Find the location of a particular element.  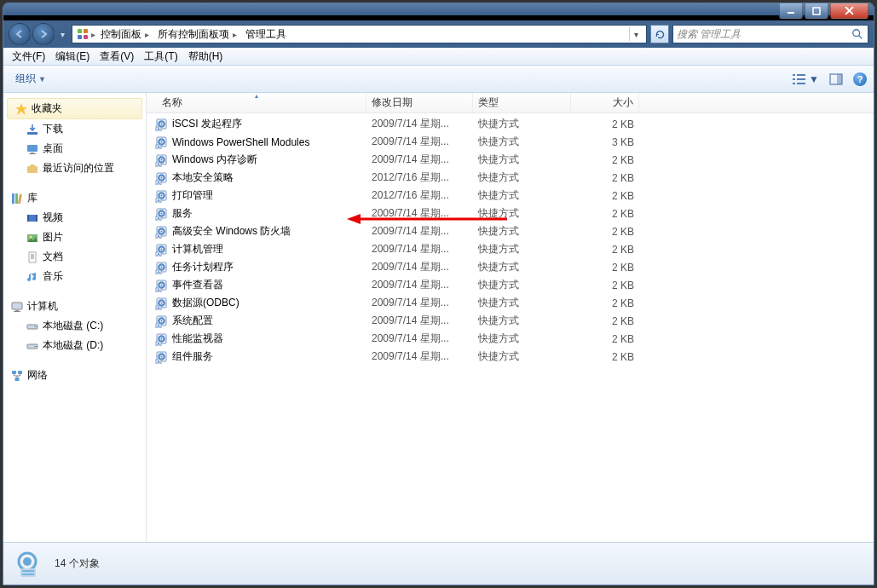

network-label: 网络 is located at coordinates (38, 375).